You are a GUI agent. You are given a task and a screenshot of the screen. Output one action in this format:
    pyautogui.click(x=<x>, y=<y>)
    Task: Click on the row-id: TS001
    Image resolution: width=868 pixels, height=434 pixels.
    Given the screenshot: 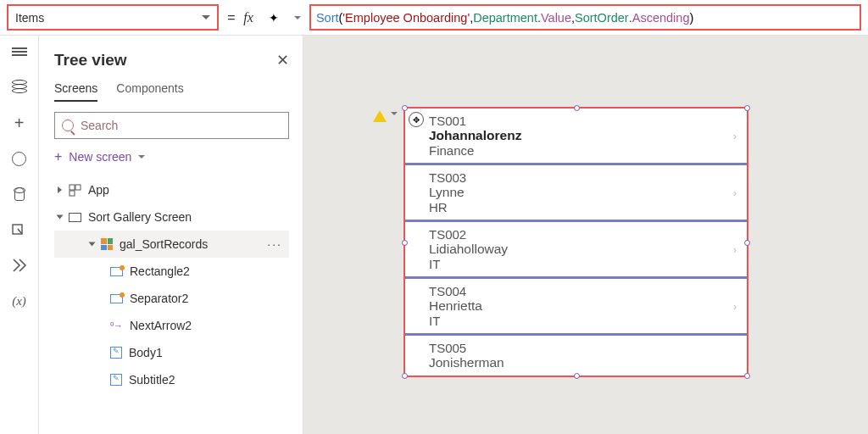 What is the action you would take?
    pyautogui.click(x=583, y=120)
    